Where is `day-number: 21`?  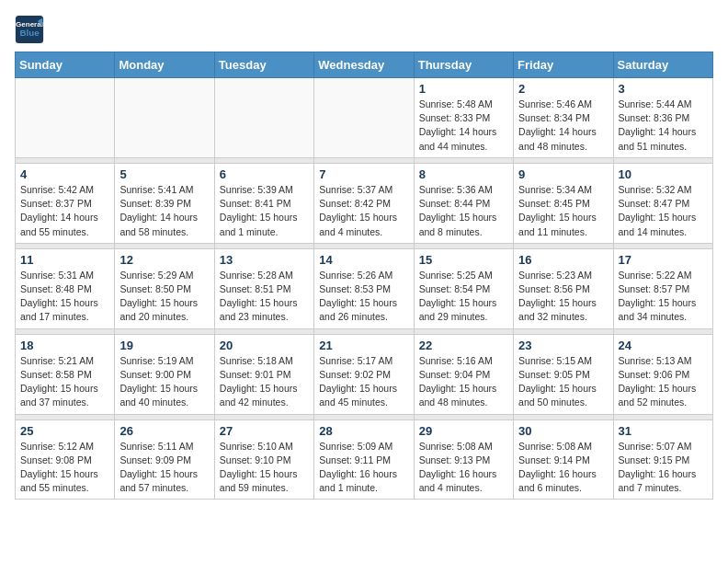 day-number: 21 is located at coordinates (364, 346).